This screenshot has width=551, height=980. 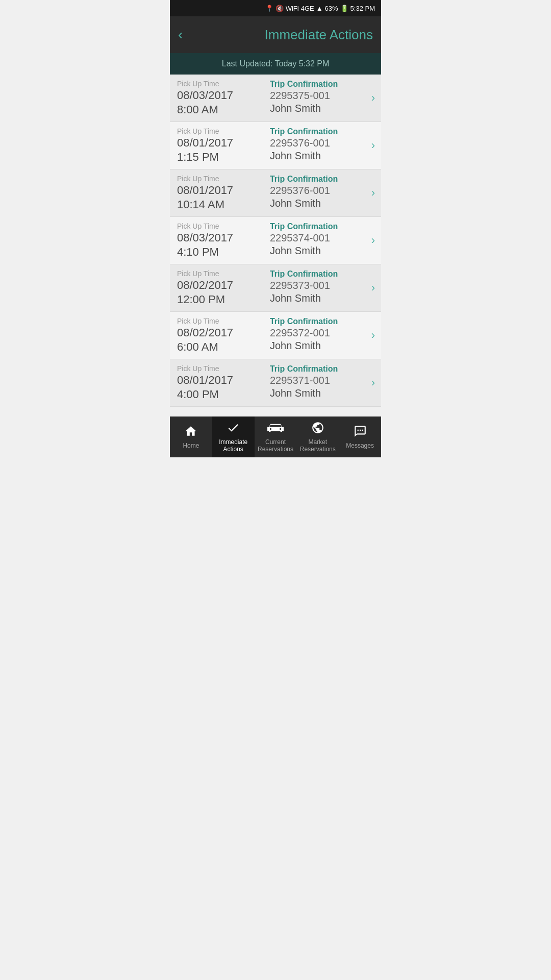 What do you see at coordinates (216, 157) in the screenshot?
I see `trip-time: 1:15 PM` at bounding box center [216, 157].